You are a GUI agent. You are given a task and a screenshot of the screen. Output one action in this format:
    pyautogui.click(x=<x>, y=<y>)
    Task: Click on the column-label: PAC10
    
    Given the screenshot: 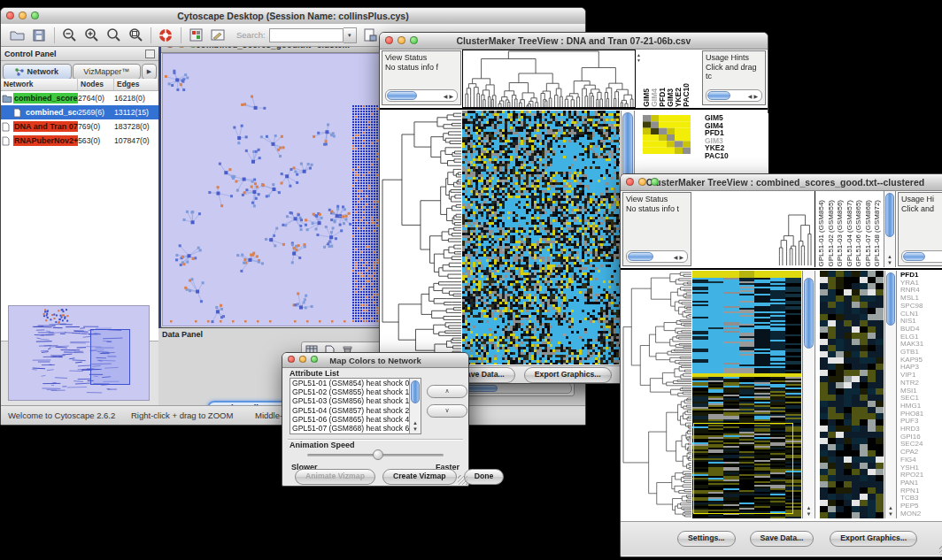 What is the action you would take?
    pyautogui.click(x=687, y=96)
    